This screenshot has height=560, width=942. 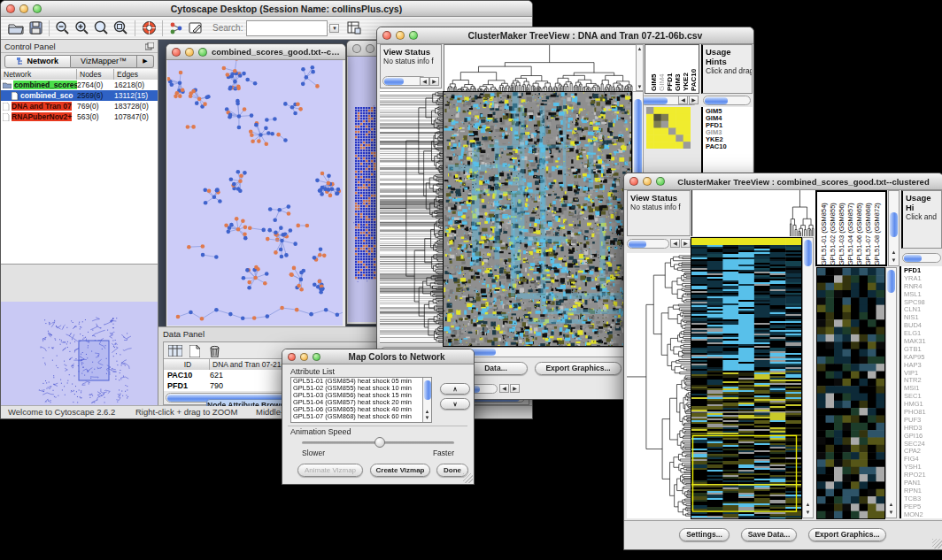 What do you see at coordinates (80, 354) in the screenshot?
I see `birds-eye-view` at bounding box center [80, 354].